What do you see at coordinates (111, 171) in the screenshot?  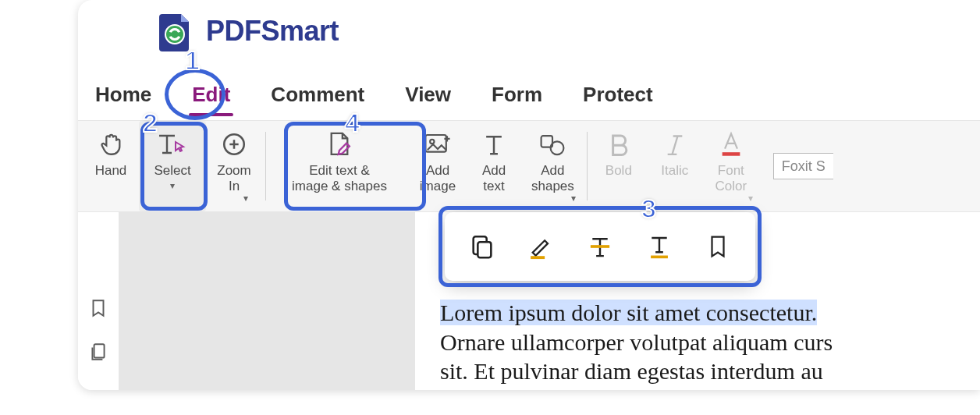 I see `tool-label: Hand` at bounding box center [111, 171].